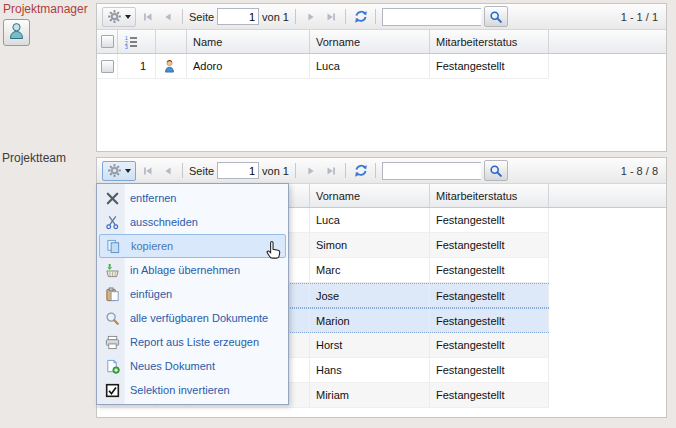 Image resolution: width=676 pixels, height=428 pixels. What do you see at coordinates (112, 270) in the screenshot?
I see `clipboard-basket-icon` at bounding box center [112, 270].